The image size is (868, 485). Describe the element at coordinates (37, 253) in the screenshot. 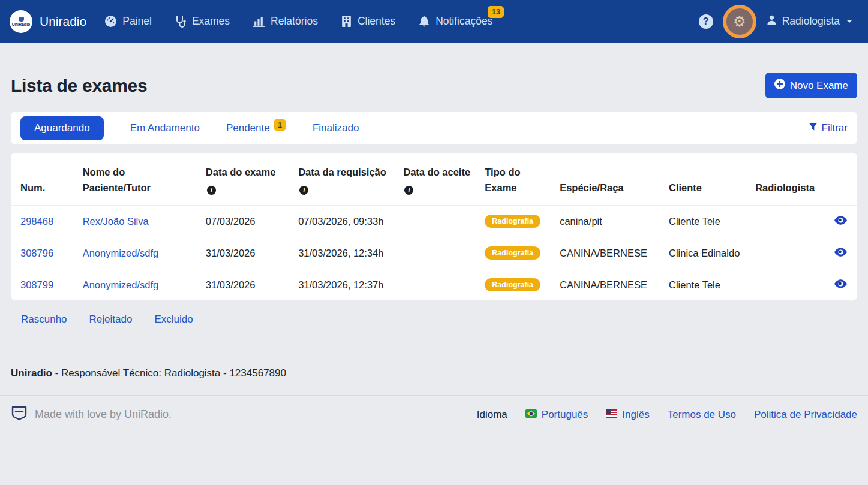

I see `exam-number-link: 308796` at that location.